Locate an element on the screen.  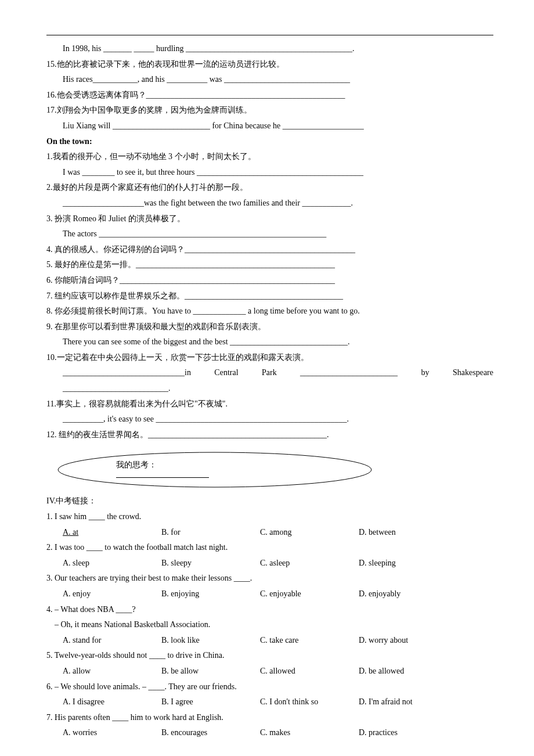
mc3-opt-c: C. enjoyable is located at coordinates (309, 595).